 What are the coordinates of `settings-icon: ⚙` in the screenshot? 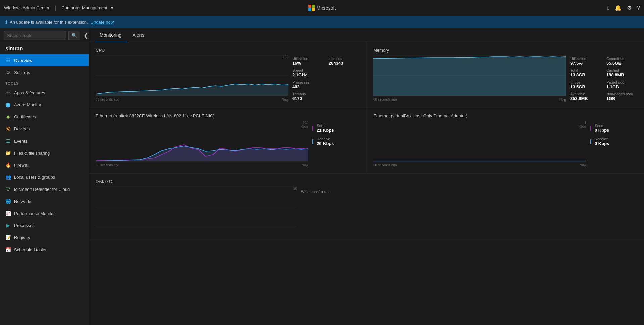 It's located at (629, 8).